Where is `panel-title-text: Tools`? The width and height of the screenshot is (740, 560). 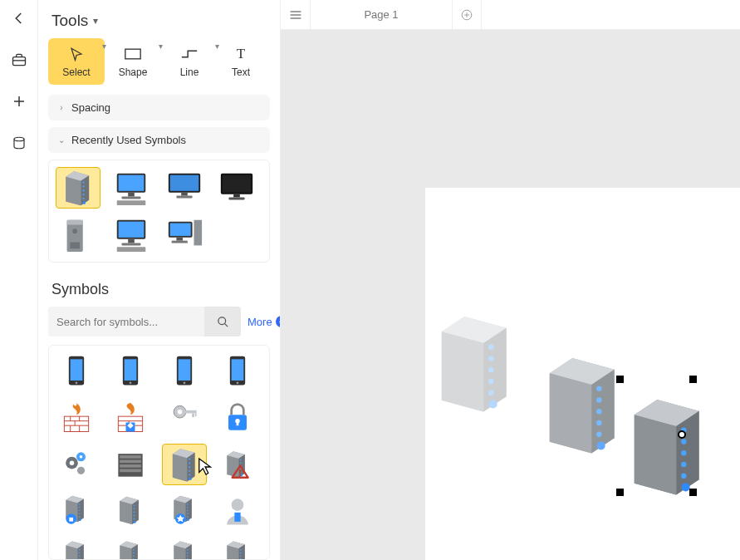
panel-title-text: Tools is located at coordinates (70, 21).